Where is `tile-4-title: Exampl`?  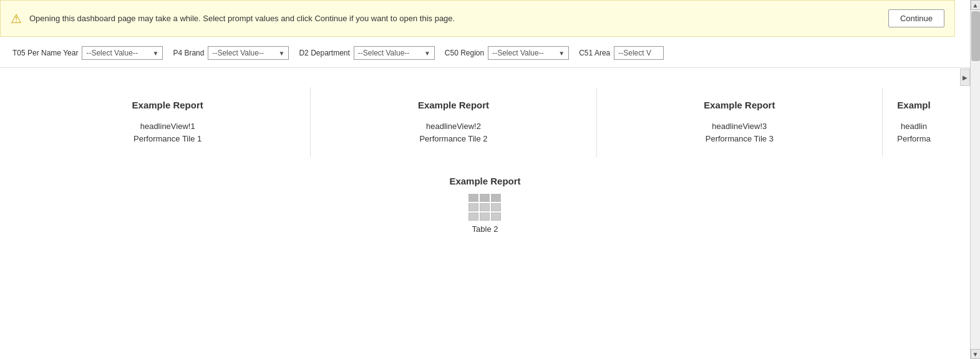 tile-4-title: Exampl is located at coordinates (913, 105).